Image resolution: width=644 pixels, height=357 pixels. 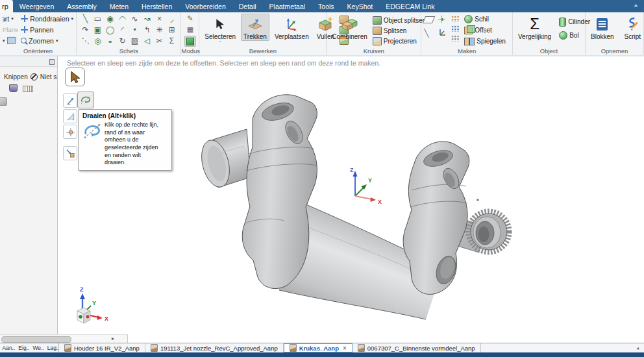 What do you see at coordinates (255, 27) in the screenshot?
I see `trekken-button: Trekken` at bounding box center [255, 27].